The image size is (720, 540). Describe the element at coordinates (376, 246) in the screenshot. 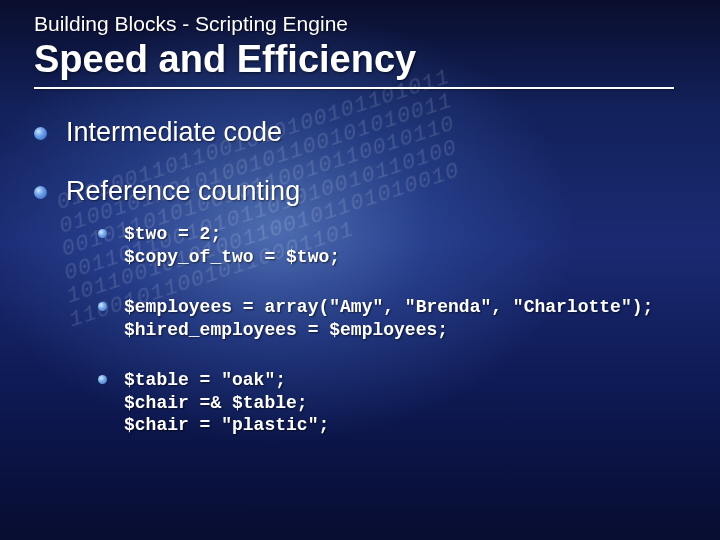

I see `code-item-1: $two = 2; $copy_of_two = $two;` at that location.